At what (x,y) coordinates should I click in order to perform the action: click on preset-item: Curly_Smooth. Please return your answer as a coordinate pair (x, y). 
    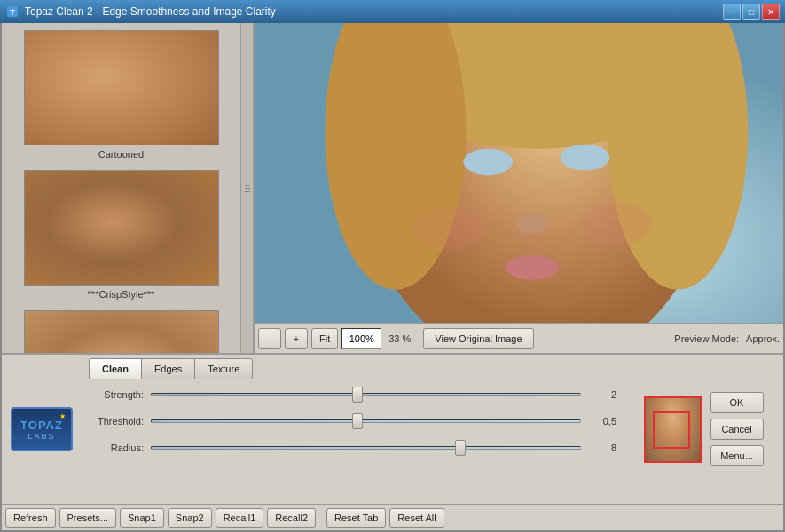
    Looking at the image, I should click on (121, 330).